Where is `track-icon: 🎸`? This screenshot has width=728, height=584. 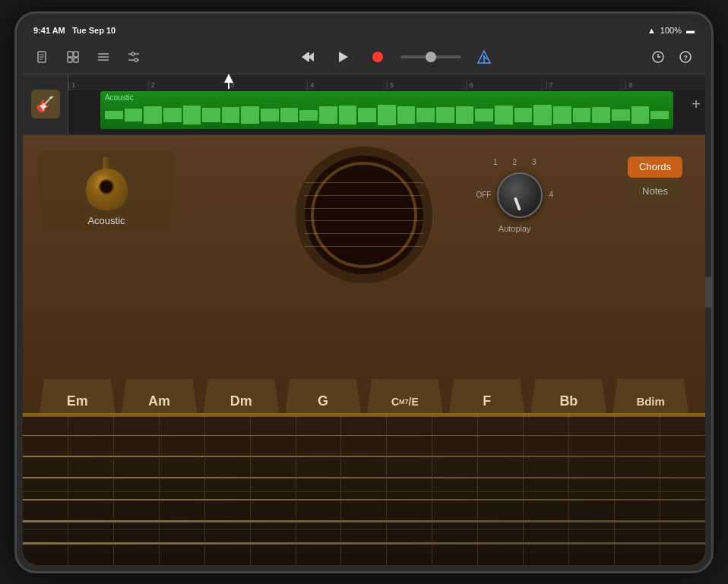
track-icon: 🎸 is located at coordinates (46, 104).